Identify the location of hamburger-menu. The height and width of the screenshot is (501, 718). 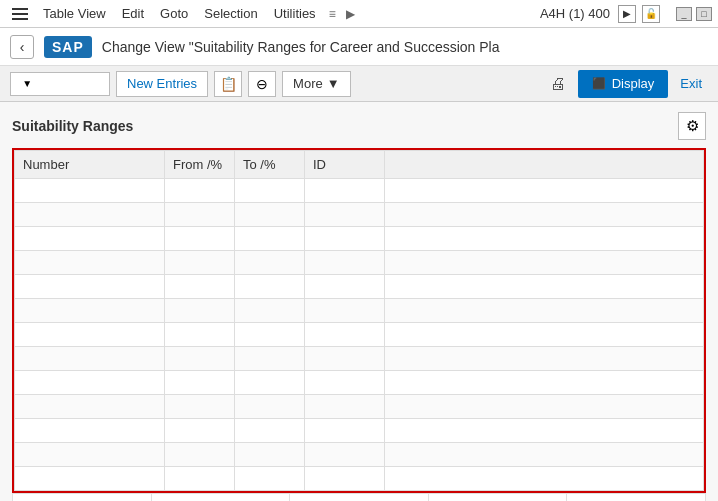
(20, 14).